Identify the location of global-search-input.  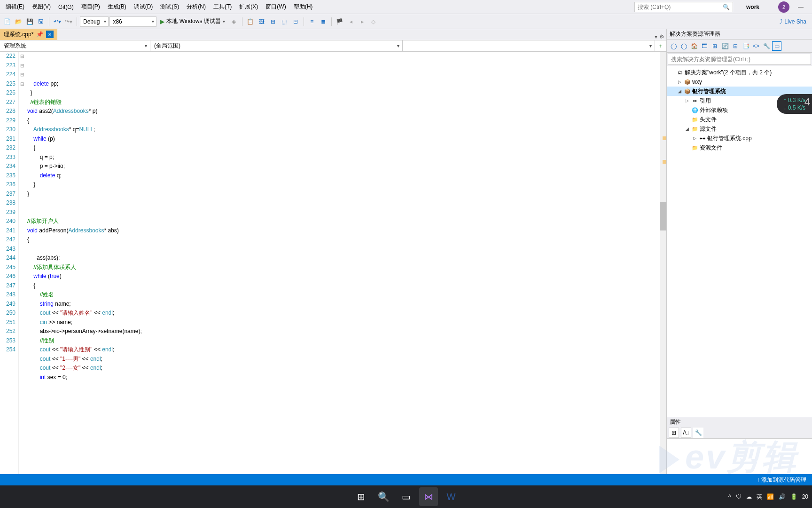
(680, 7).